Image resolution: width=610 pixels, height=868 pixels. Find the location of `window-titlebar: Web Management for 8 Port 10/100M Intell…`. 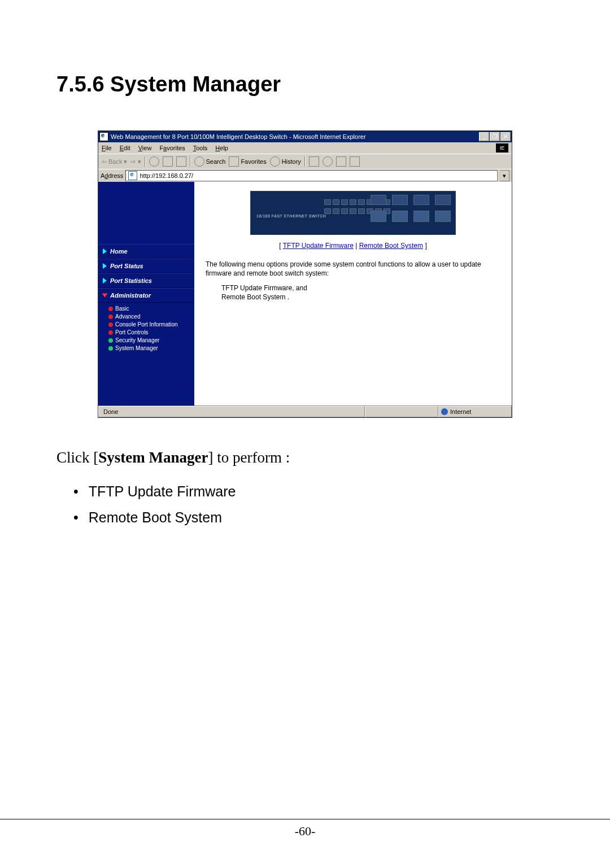

window-titlebar: Web Management for 8 Port 10/100M Intell… is located at coordinates (305, 137).